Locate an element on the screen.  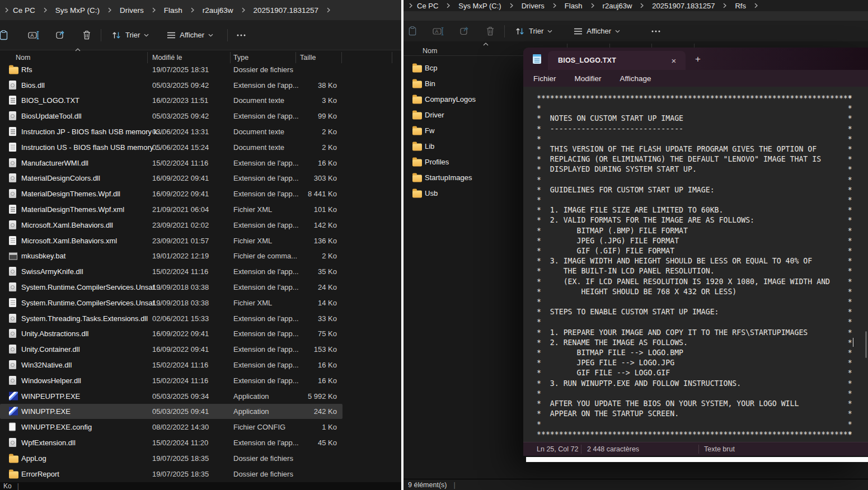
table-row: Bios.dll 05/03/2025 09:42 Extension de l… is located at coordinates (200, 85).